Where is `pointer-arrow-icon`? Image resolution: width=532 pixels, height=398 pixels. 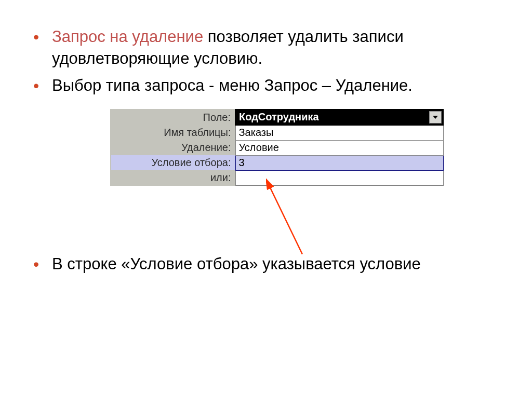 pointer-arrow-icon is located at coordinates (318, 218).